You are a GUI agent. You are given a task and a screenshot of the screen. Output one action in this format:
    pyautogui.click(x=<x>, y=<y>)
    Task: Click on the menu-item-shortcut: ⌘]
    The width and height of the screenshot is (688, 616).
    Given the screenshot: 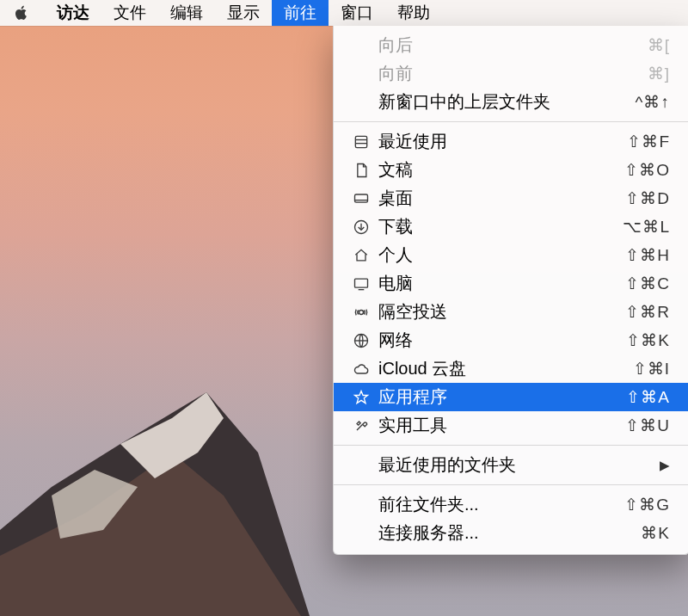 What is the action you would take?
    pyautogui.click(x=659, y=74)
    